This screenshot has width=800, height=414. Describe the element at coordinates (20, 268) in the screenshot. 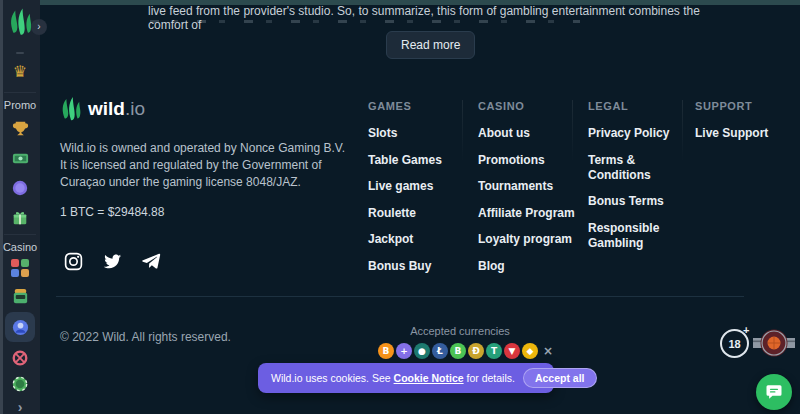

I see `slots-grid-glyph` at that location.